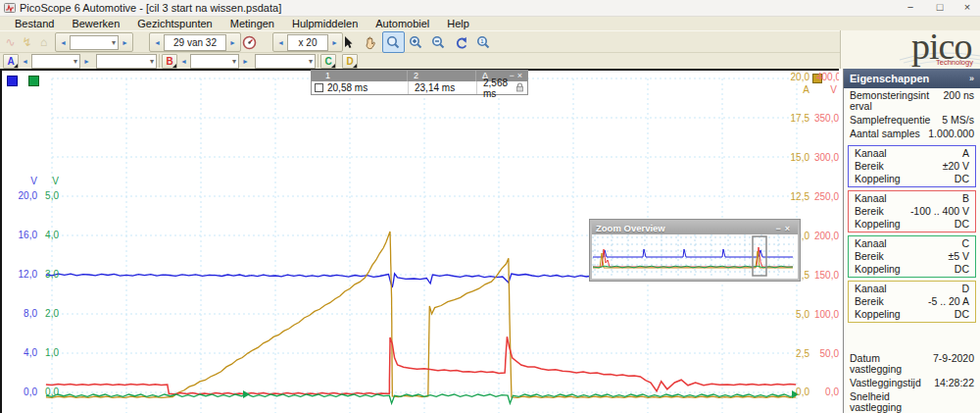 The height and width of the screenshot is (413, 980). I want to click on lightning-icon: ↯, so click(27, 42).